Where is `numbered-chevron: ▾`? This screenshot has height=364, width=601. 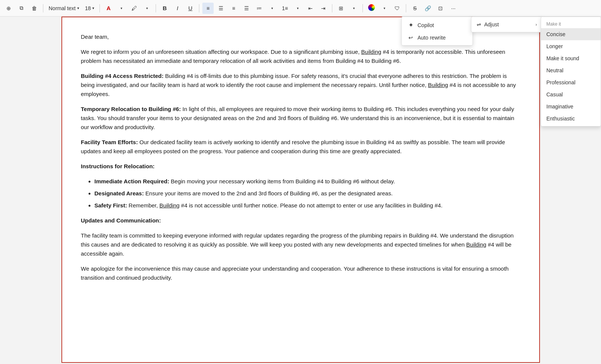 numbered-chevron: ▾ is located at coordinates (298, 8).